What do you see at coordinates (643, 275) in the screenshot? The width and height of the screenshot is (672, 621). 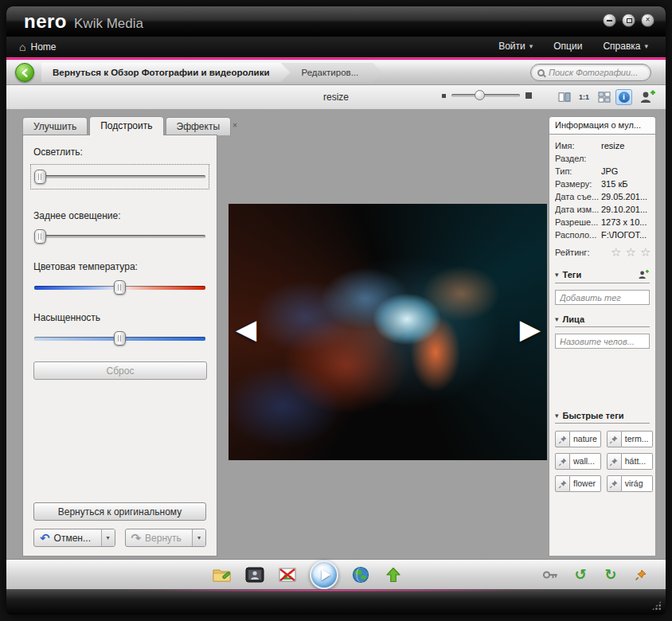 I see `tag-person-add-button` at bounding box center [643, 275].